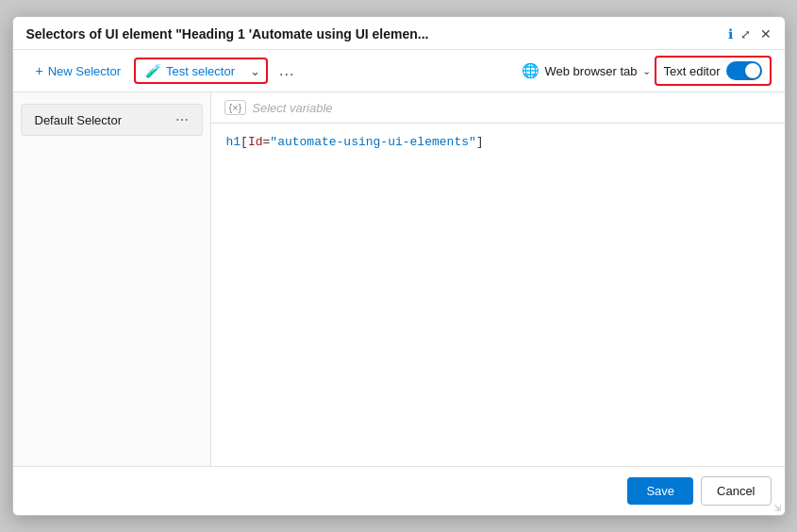 The image size is (797, 532). Describe the element at coordinates (153, 71) in the screenshot. I see `flask-icon: 🧪` at that location.